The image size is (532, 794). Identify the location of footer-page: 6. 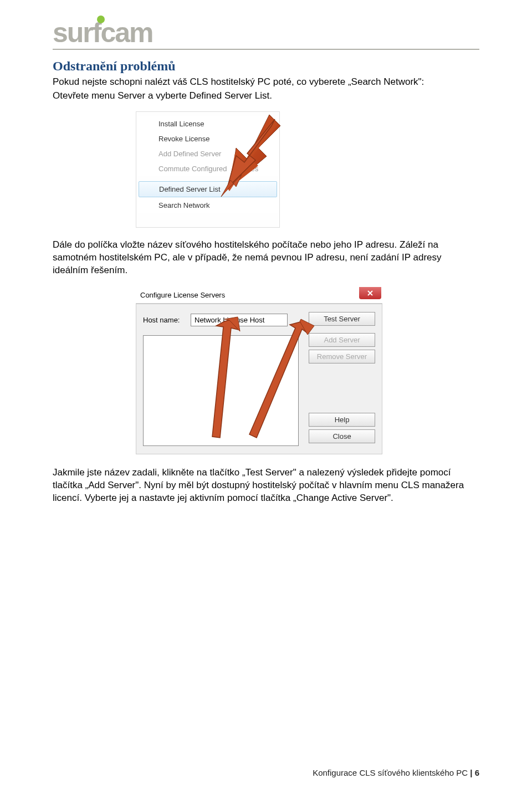
(477, 772).